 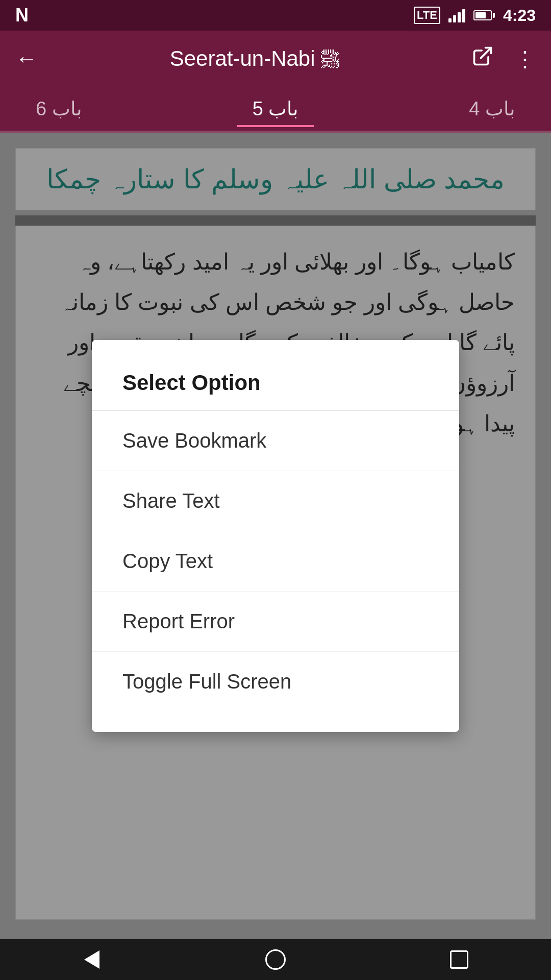 What do you see at coordinates (92, 960) in the screenshot?
I see `back-triangle-icon` at bounding box center [92, 960].